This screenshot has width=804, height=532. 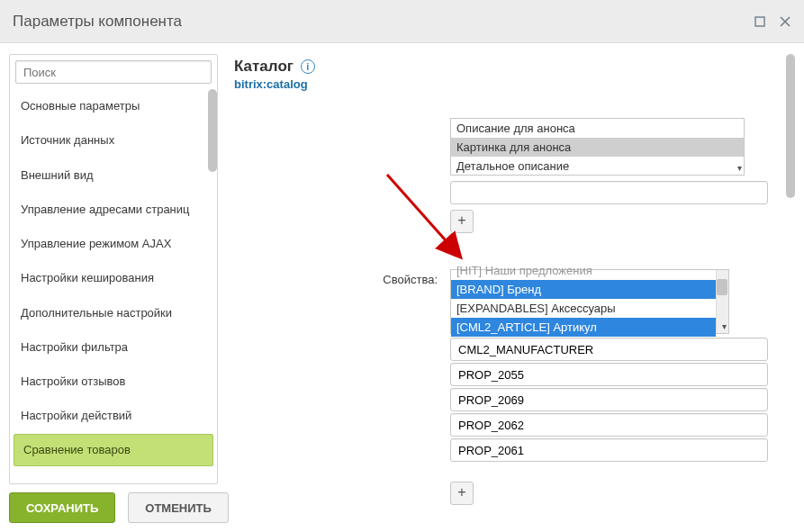 What do you see at coordinates (583, 270) in the screenshot?
I see `listbox-option-clipped: [HIT] Наши предложения` at bounding box center [583, 270].